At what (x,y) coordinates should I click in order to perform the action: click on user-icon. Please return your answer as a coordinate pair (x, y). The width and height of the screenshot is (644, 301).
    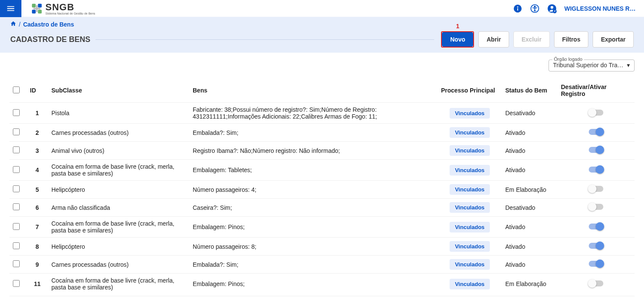
    Looking at the image, I should click on (552, 9).